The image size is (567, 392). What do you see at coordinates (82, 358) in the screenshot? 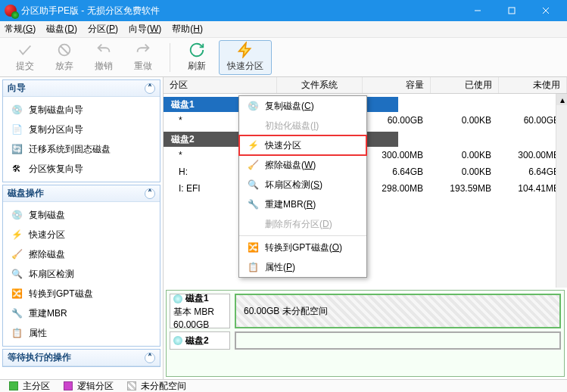
I see `pending-panel: 等待执行的操作˄` at bounding box center [82, 358].